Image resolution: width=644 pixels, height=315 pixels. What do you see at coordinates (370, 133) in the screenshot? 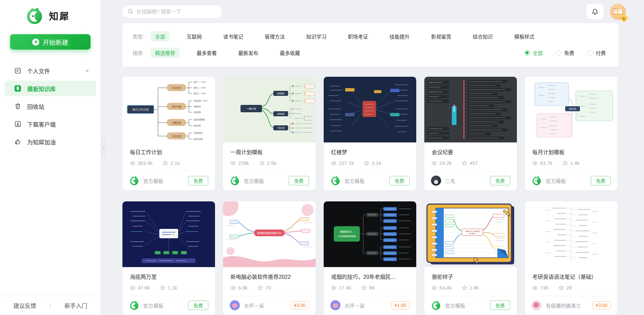
I see `template-card: 红楼梦 227.1k 3.1k 官方模板 免费` at bounding box center [370, 133].